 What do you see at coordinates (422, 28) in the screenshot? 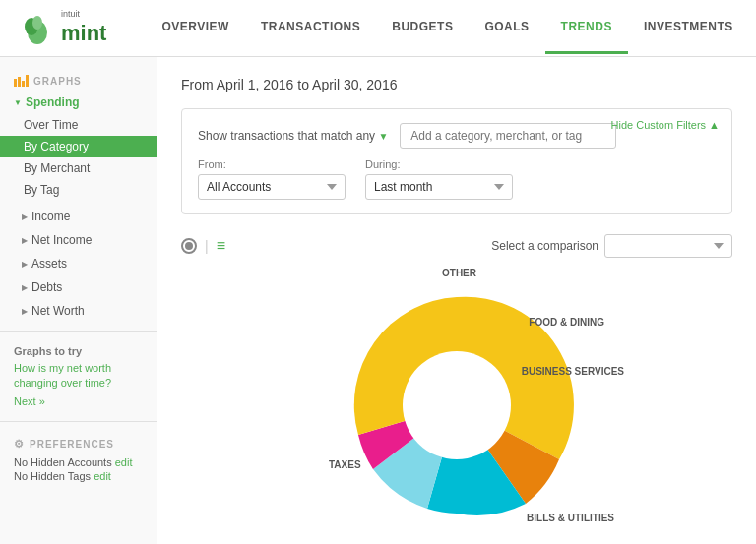
I see `nav-budgets: BUDGETS` at bounding box center [422, 28].